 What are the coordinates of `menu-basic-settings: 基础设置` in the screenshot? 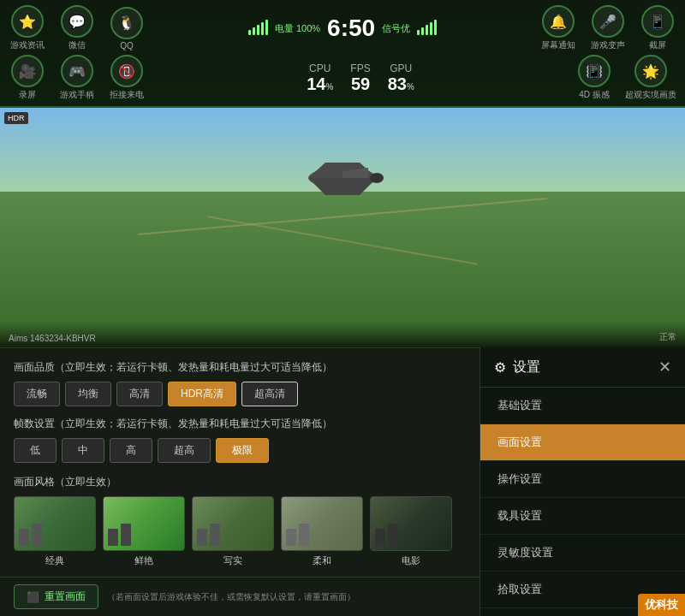 It's located at (582, 406).